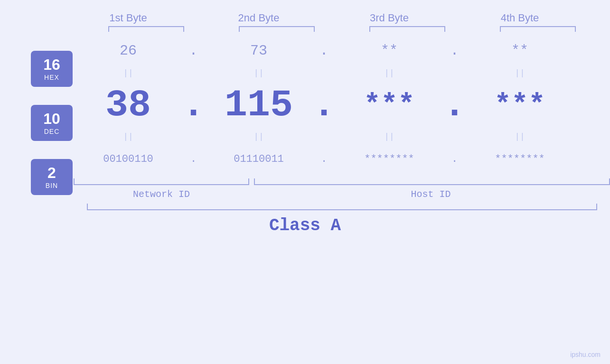 This screenshot has width=610, height=364. What do you see at coordinates (52, 65) in the screenshot?
I see `hex-base-number: 16` at bounding box center [52, 65].